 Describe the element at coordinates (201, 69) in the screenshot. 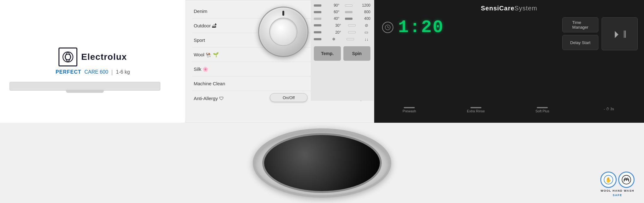

I see `program-label-silk: Silk 🌸` at that location.